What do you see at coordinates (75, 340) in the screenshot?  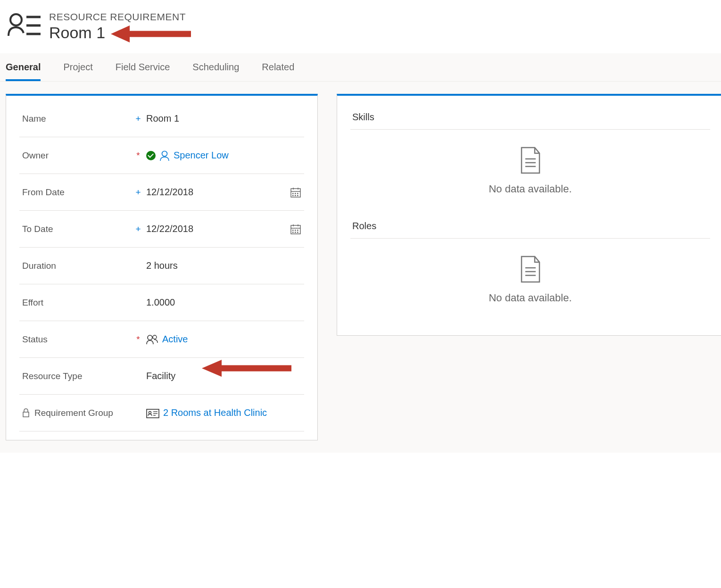 I see `field-label: Status` at bounding box center [75, 340].